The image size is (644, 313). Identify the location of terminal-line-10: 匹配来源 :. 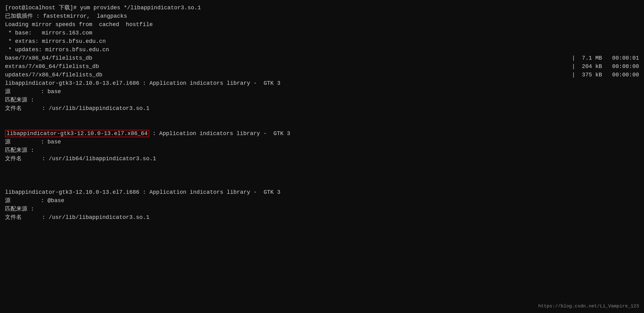
(322, 100).